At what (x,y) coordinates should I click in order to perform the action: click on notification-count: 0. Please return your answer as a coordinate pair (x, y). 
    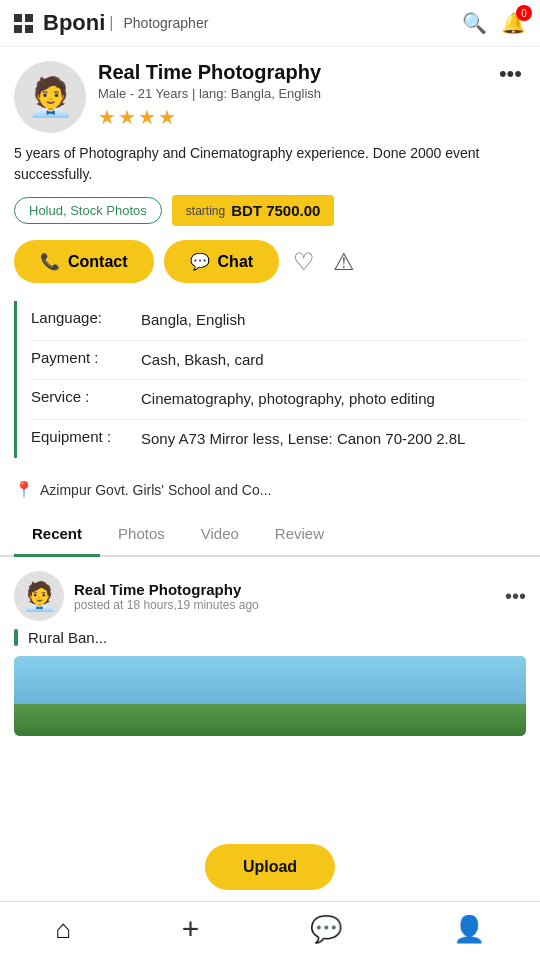
    Looking at the image, I should click on (524, 13).